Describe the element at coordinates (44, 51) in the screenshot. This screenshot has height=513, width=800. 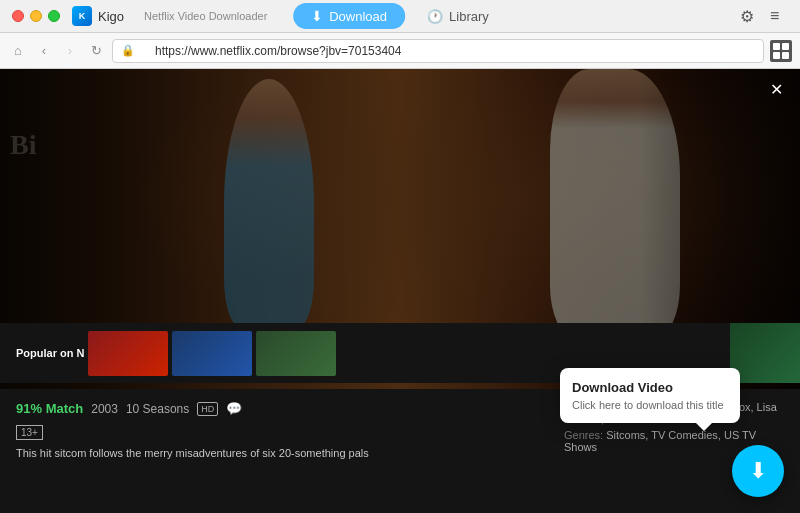
I see `back-button: ‹` at that location.